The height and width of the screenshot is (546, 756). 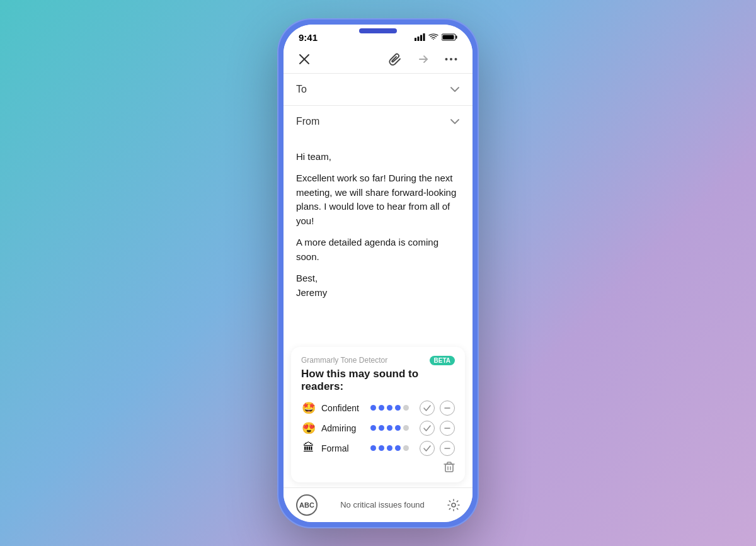 I want to click on body-line-3: A more detailed agenda is coming soon., so click(x=378, y=249).